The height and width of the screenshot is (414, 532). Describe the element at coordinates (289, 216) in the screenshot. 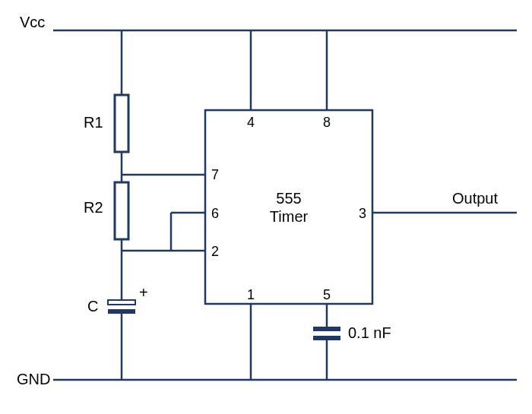

I see `ic-name-2: Timer` at that location.